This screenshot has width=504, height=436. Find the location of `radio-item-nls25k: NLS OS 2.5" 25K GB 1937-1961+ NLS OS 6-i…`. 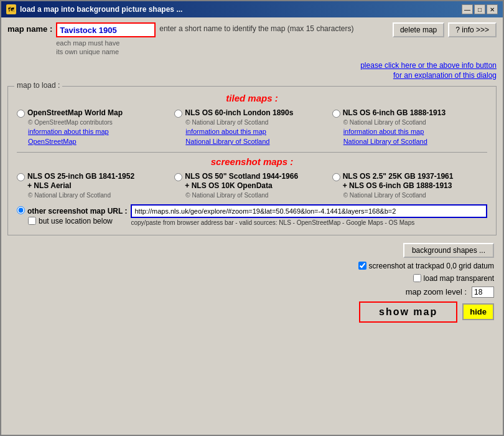

radio-item-nls25k: NLS OS 2.5" 25K GB 1937-1961+ NLS OS 6-i… is located at coordinates (409, 186).